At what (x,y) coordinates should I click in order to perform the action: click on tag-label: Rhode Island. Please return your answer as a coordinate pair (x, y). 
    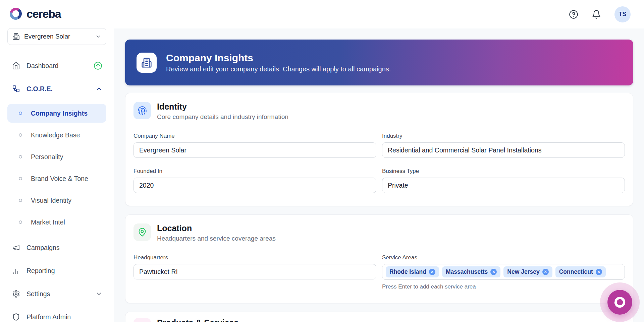
    Looking at the image, I should click on (408, 272).